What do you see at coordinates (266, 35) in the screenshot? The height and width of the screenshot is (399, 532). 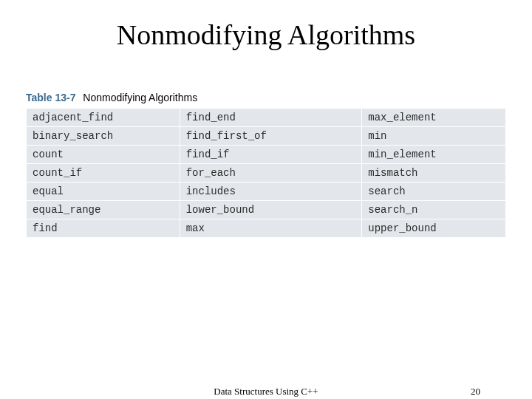 I see `page-title: Nonmodifying Algorithms` at bounding box center [266, 35].